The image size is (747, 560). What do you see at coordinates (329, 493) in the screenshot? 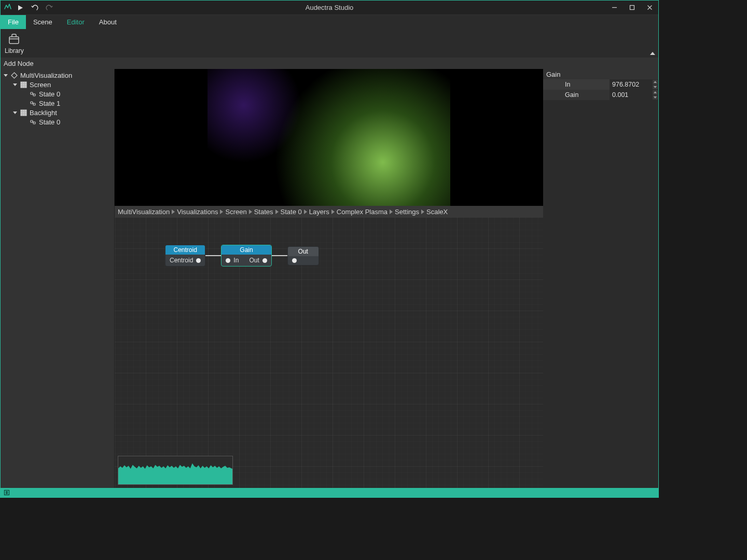
I see `status-bar` at bounding box center [329, 493].